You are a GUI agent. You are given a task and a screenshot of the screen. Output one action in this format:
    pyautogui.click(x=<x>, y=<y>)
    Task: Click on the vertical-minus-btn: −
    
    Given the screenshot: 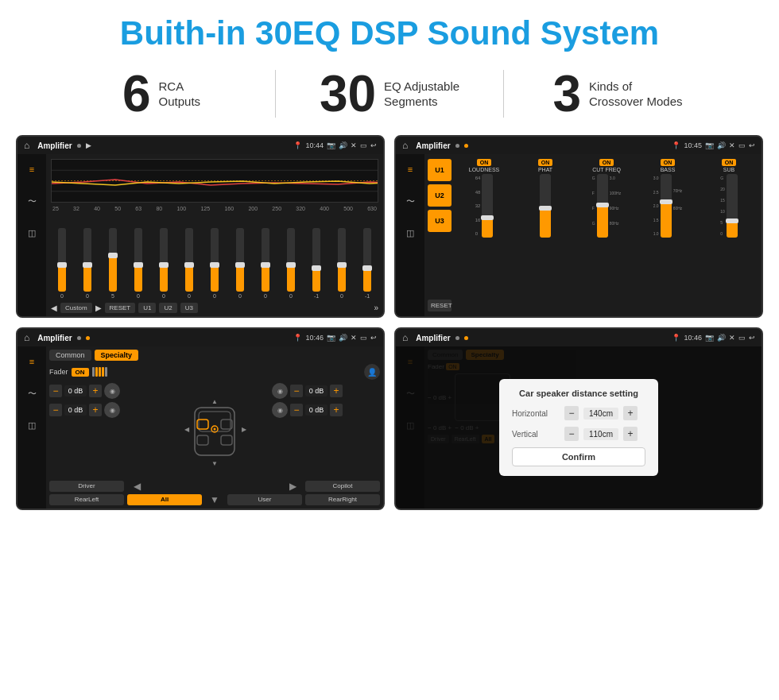 What is the action you would take?
    pyautogui.click(x=572, y=434)
    